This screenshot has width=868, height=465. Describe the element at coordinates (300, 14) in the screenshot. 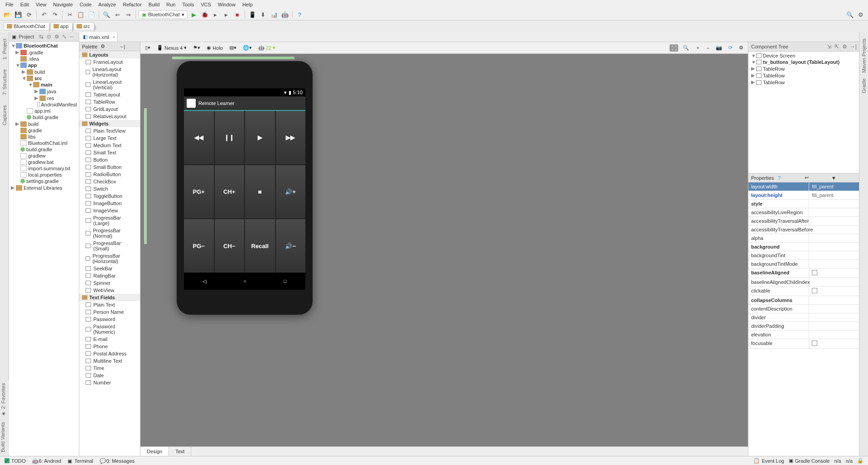

I see `help-icon: ?` at that location.